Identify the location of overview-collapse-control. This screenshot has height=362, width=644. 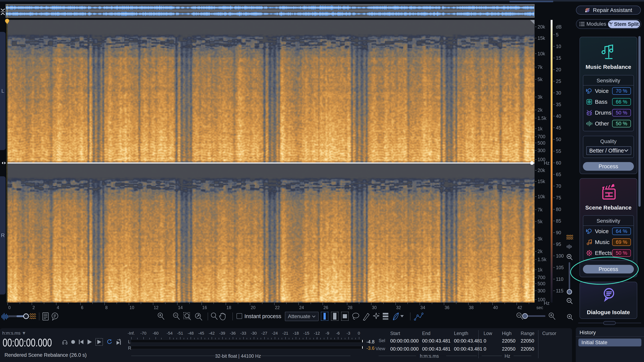
(3, 10).